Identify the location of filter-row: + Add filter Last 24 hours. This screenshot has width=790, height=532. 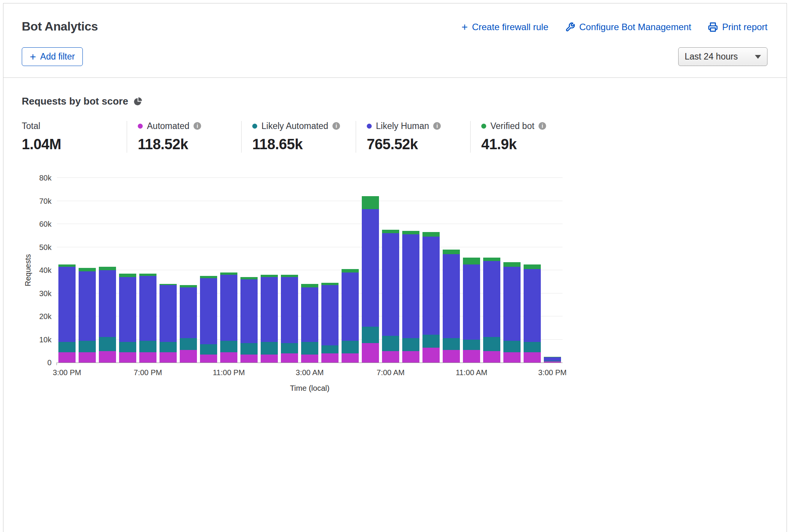
(395, 56).